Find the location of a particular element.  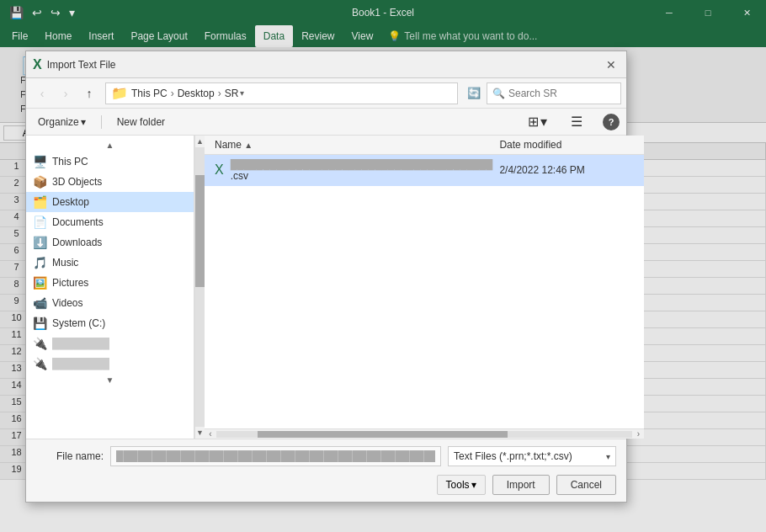

drive2-icon: 🔌 is located at coordinates (40, 364).